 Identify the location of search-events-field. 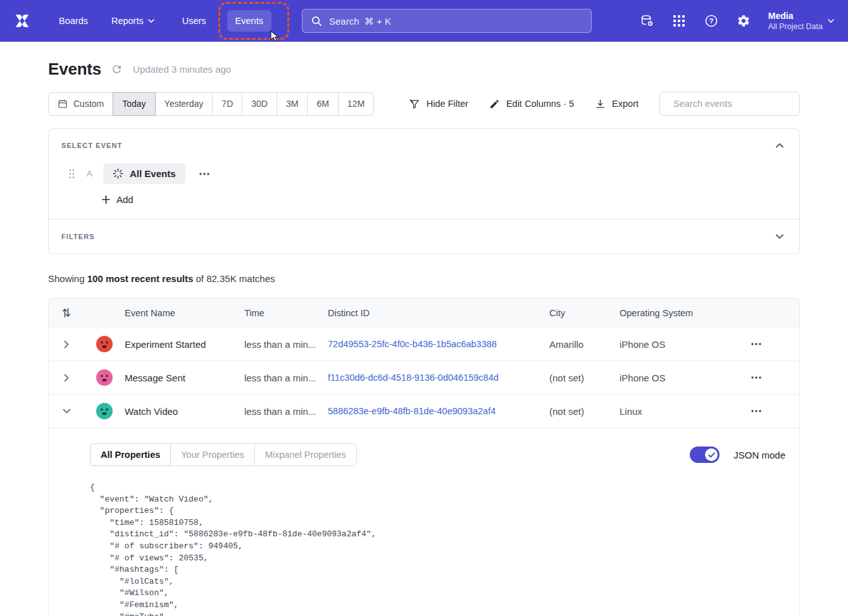
(730, 104).